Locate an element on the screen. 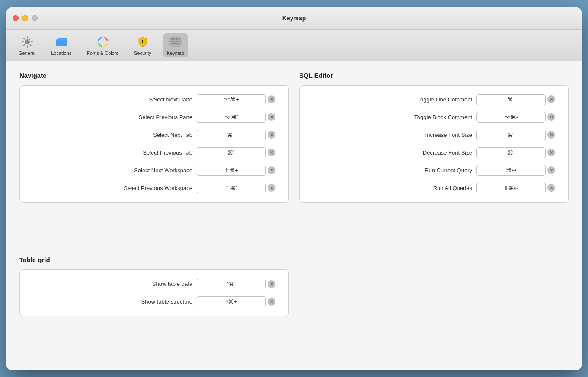 Image resolution: width=588 pixels, height=377 pixels. window-title: Keymap is located at coordinates (294, 18).